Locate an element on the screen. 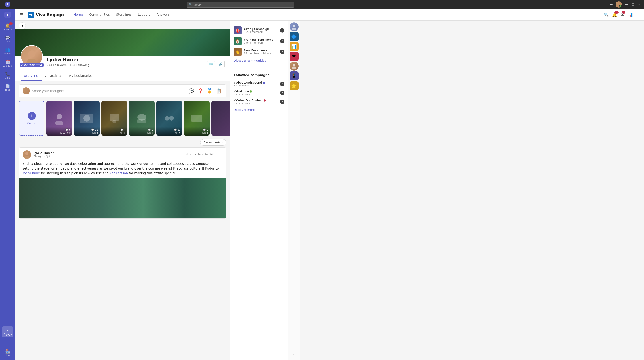  sidebar-item-calendar: 📅 Calendar is located at coordinates (8, 63).